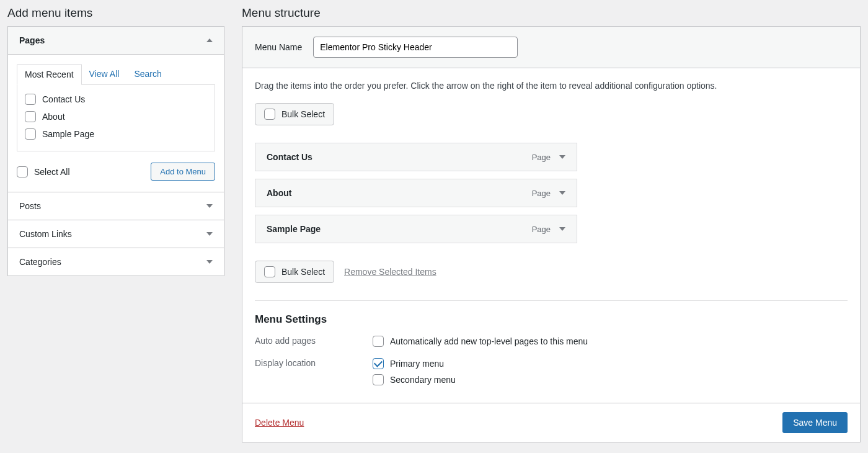  What do you see at coordinates (116, 118) in the screenshot?
I see `pages-list: Contact Us About Sample Page` at bounding box center [116, 118].